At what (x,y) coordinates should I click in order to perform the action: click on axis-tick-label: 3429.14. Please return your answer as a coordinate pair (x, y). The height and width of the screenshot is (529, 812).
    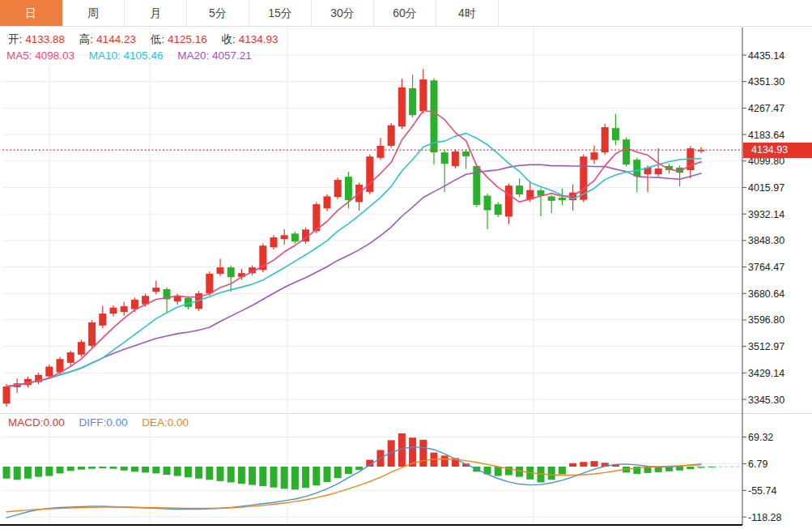
    Looking at the image, I should click on (766, 373).